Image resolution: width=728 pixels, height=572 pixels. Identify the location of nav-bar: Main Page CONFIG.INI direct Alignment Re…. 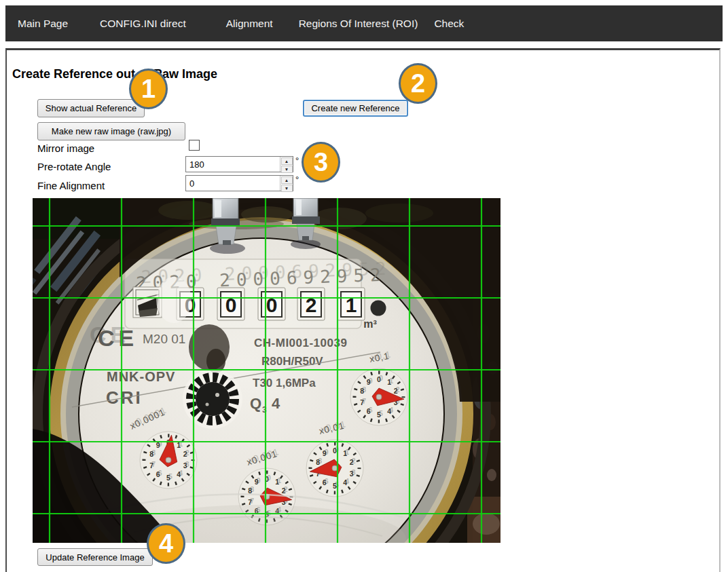
(364, 23).